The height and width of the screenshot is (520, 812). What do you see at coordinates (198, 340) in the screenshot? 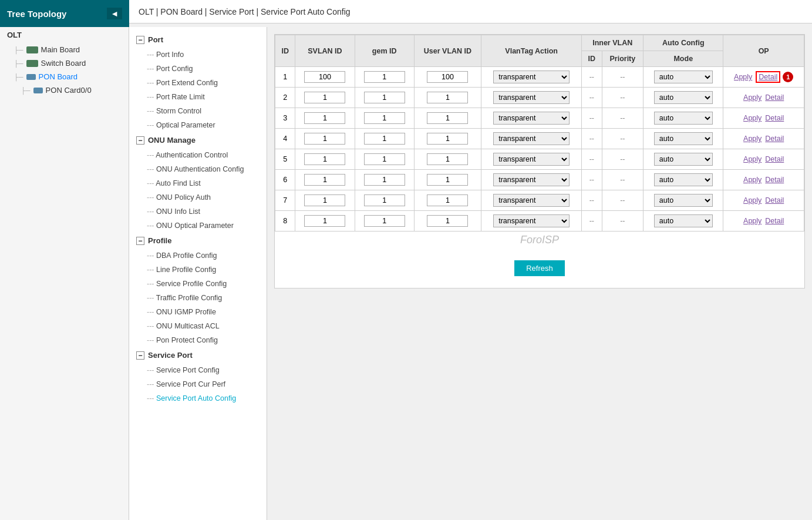
I see `nav-item-pon-protect-config: Pon Protect Config` at bounding box center [198, 340].